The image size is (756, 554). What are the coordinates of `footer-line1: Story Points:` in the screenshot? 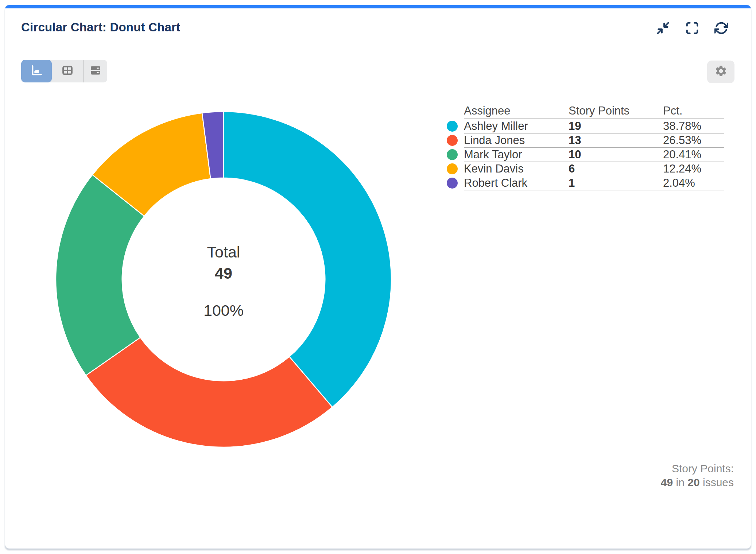 It's located at (697, 469).